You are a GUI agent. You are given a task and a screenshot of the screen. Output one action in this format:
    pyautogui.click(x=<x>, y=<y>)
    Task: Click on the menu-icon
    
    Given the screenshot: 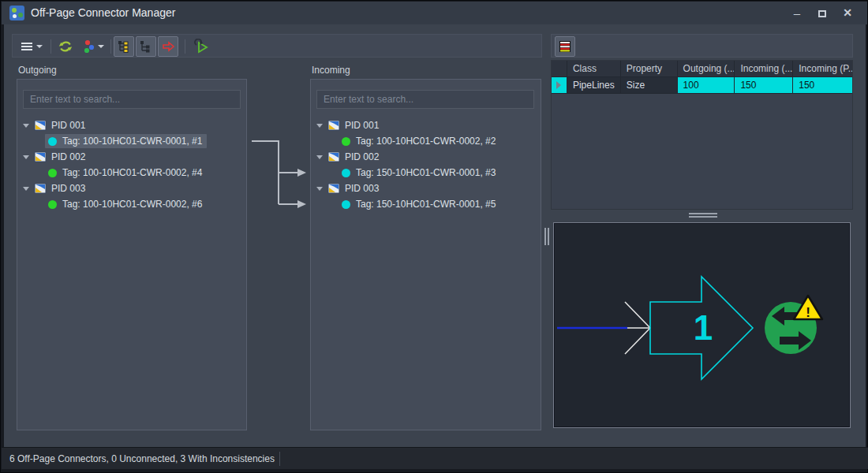 What is the action you would take?
    pyautogui.click(x=27, y=47)
    